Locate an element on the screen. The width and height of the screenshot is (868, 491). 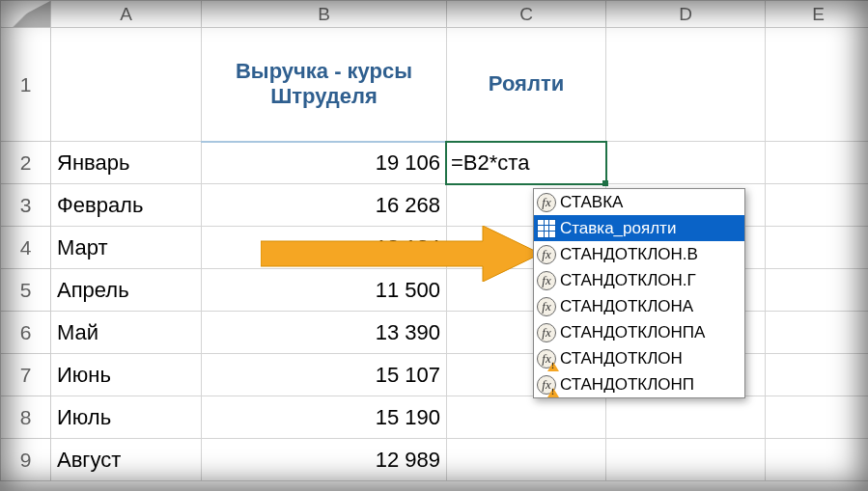
cell-D9 is located at coordinates (686, 460).